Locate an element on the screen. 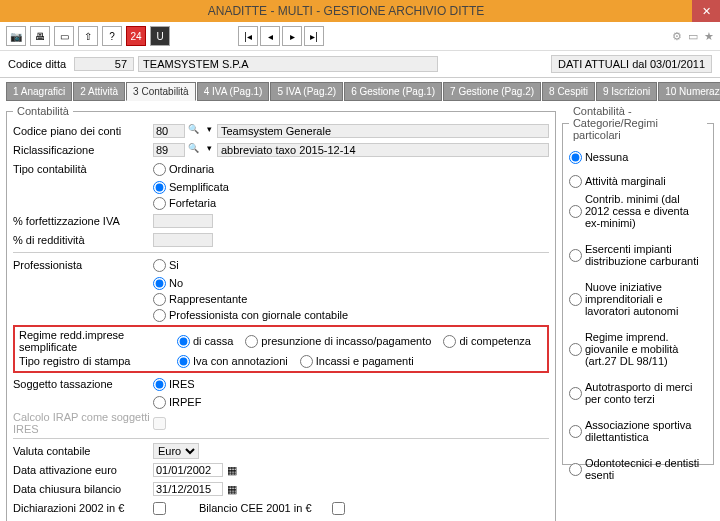  tab-cespiti: 8 Cespiti is located at coordinates (568, 92).